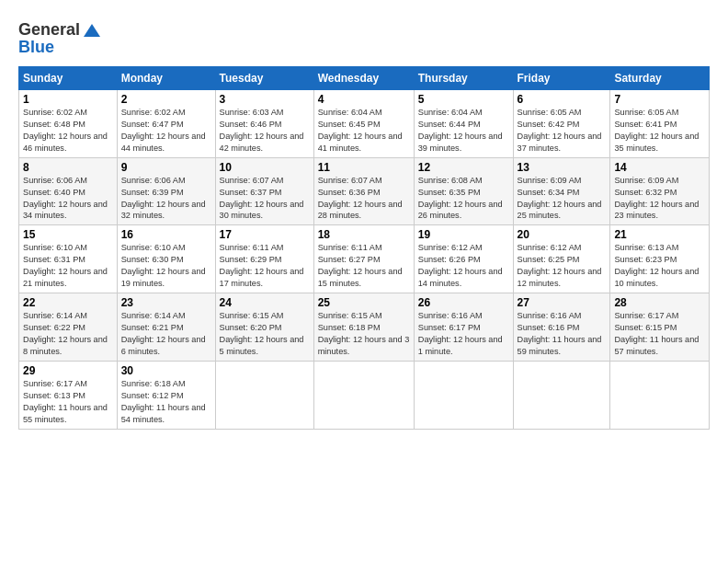  Describe the element at coordinates (660, 235) in the screenshot. I see `day-number: 21` at that location.